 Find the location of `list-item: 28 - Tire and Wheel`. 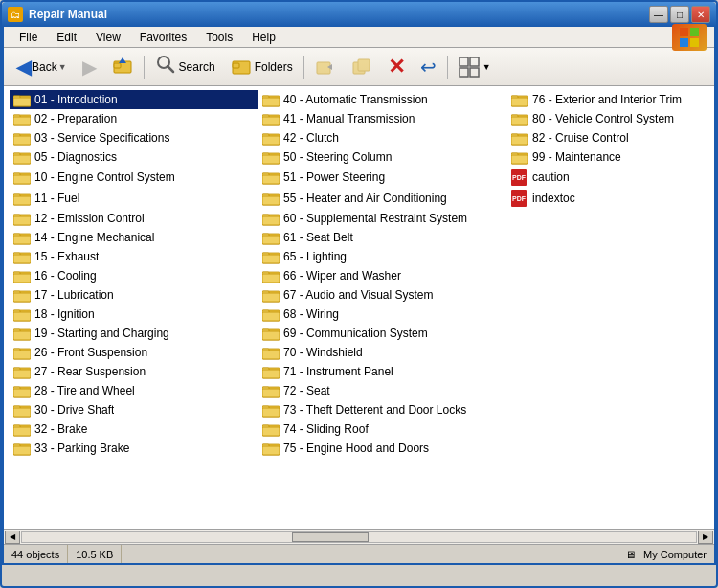

list-item: 28 - Tire and Wheel is located at coordinates (134, 391).